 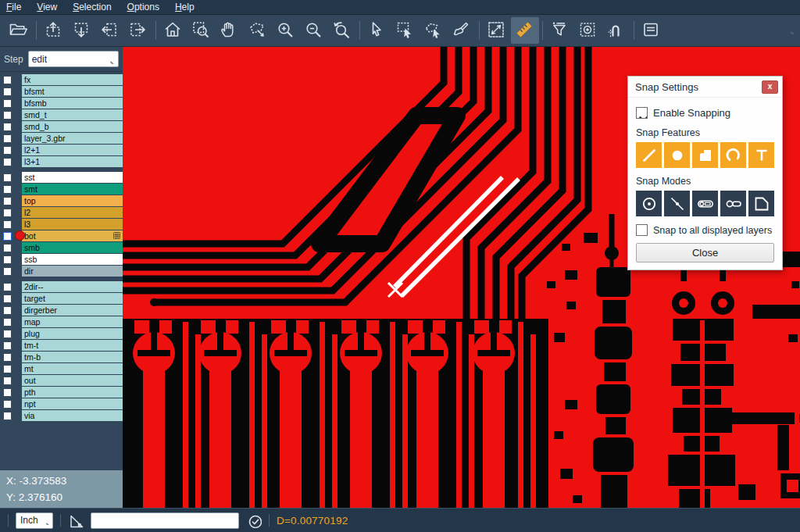 I want to click on toolbar-overflow-chevron, so click(x=791, y=30).